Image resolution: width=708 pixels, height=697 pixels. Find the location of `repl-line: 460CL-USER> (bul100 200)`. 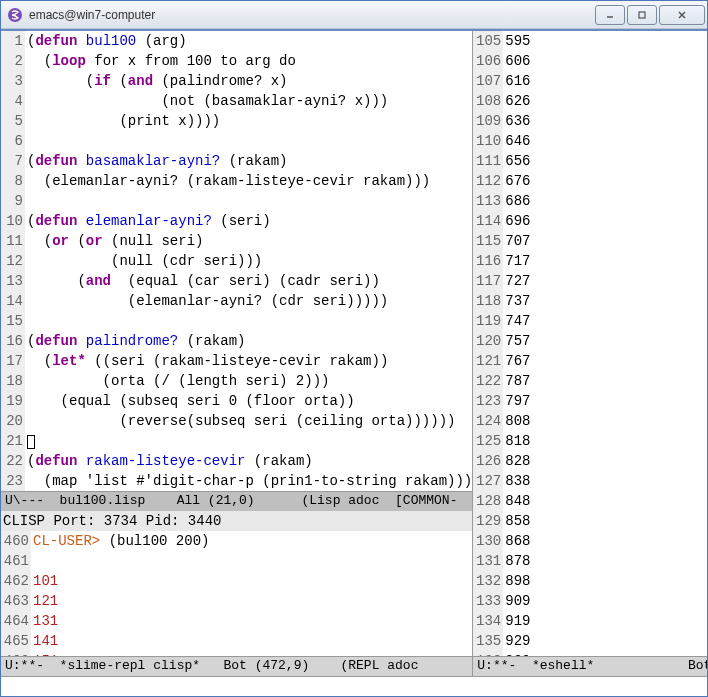

repl-line: 460CL-USER> (bul100 200) is located at coordinates (236, 541).